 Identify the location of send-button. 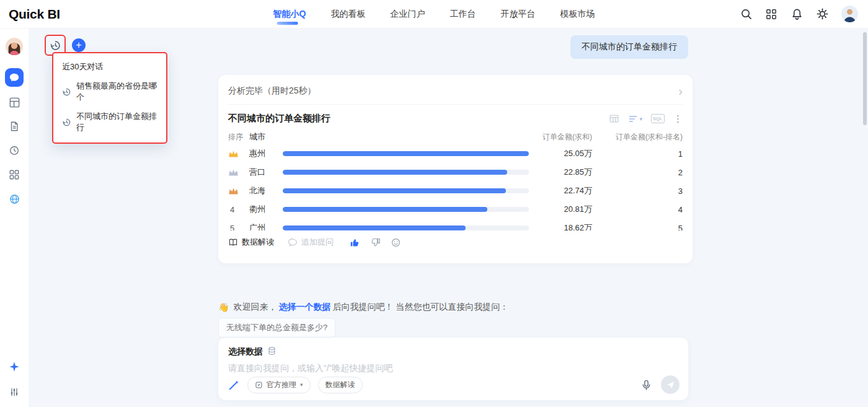
(670, 385).